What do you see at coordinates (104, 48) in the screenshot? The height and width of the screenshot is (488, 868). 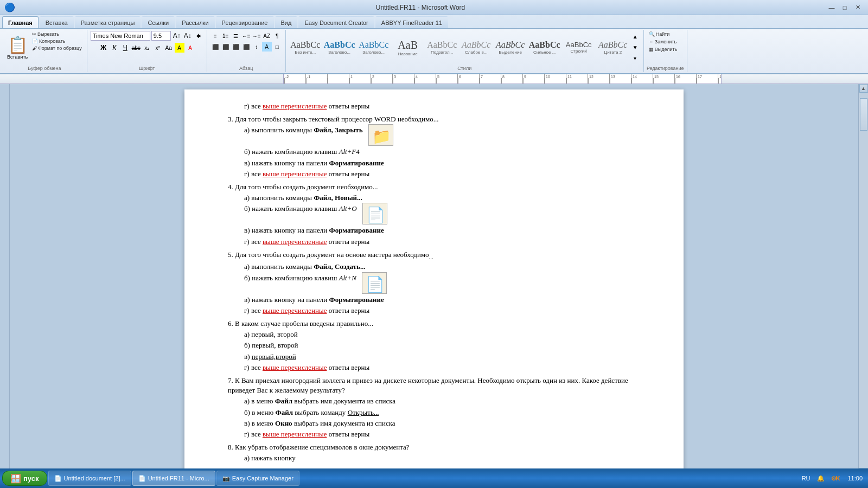 I see `bold-button: Ж` at bounding box center [104, 48].